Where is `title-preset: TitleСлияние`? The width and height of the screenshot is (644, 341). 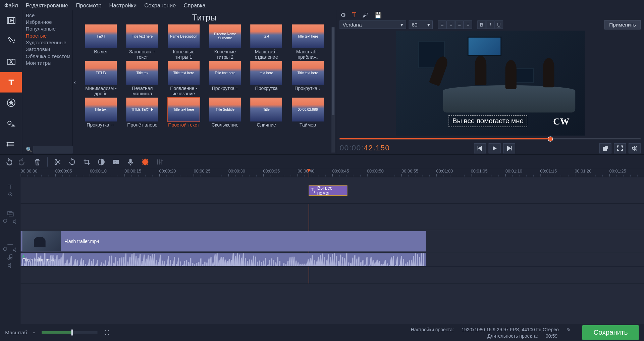
title-preset: TitleСлияние is located at coordinates (266, 115).